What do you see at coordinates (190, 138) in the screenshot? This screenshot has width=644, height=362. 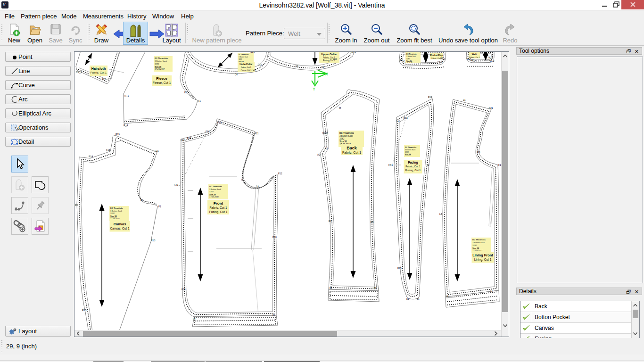 I see `svg-text: F14` at bounding box center [190, 138].